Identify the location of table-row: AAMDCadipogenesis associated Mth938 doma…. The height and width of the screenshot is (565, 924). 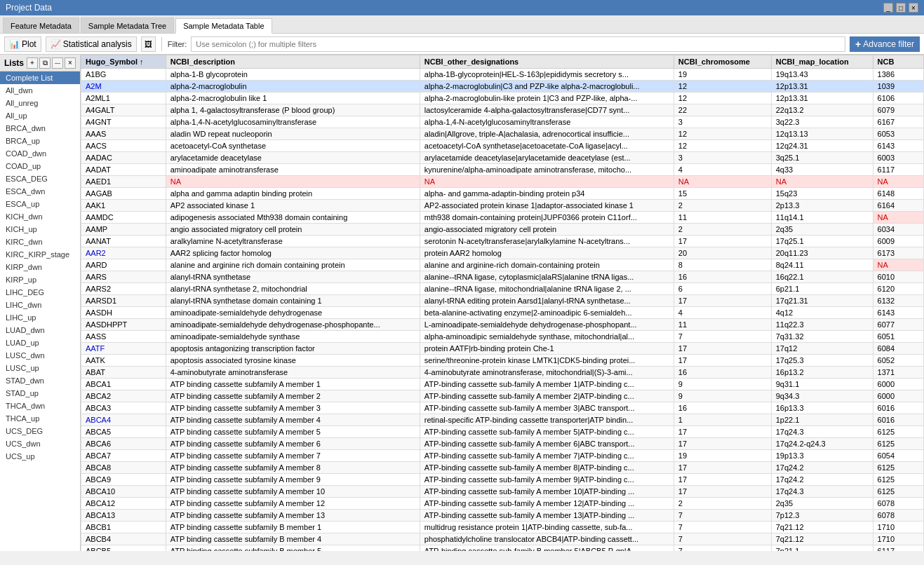
(502, 217).